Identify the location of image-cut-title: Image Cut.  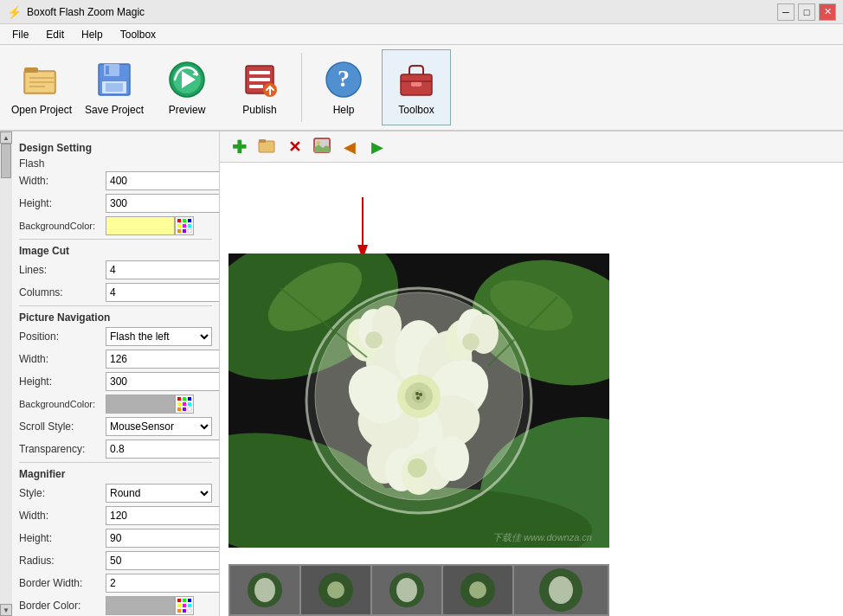
(116, 251).